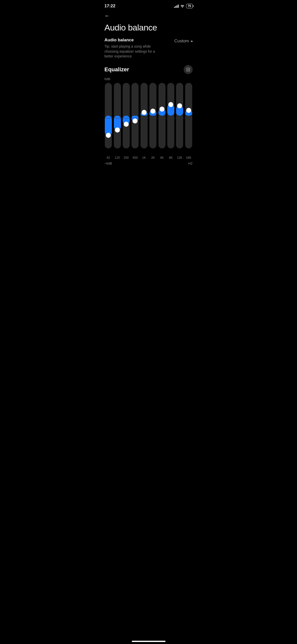  What do you see at coordinates (117, 116) in the screenshot?
I see `slider-track-125hz` at bounding box center [117, 116].